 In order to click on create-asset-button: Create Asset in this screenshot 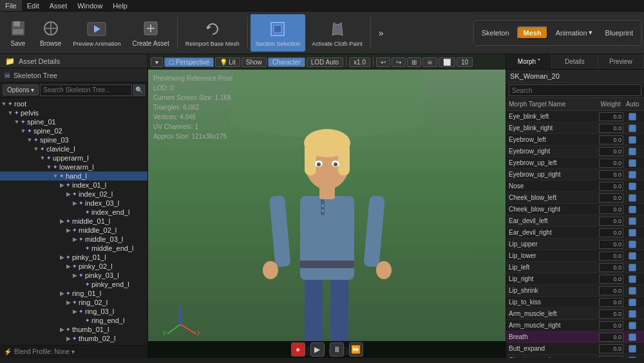, I will do `click(151, 33)`.